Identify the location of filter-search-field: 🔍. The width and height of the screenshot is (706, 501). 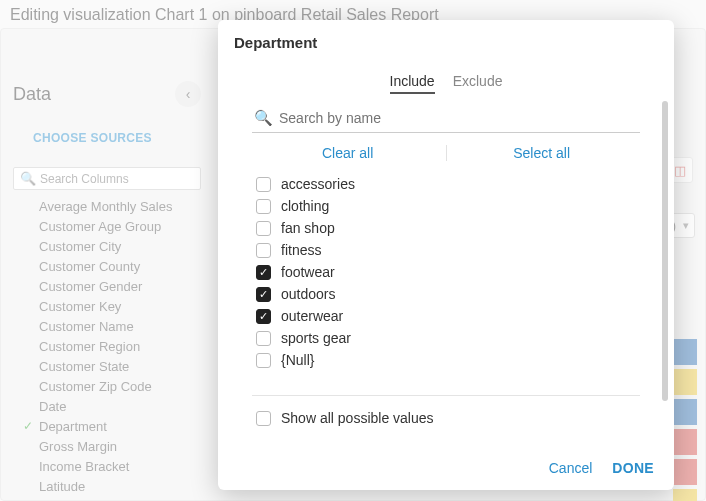
(446, 118).